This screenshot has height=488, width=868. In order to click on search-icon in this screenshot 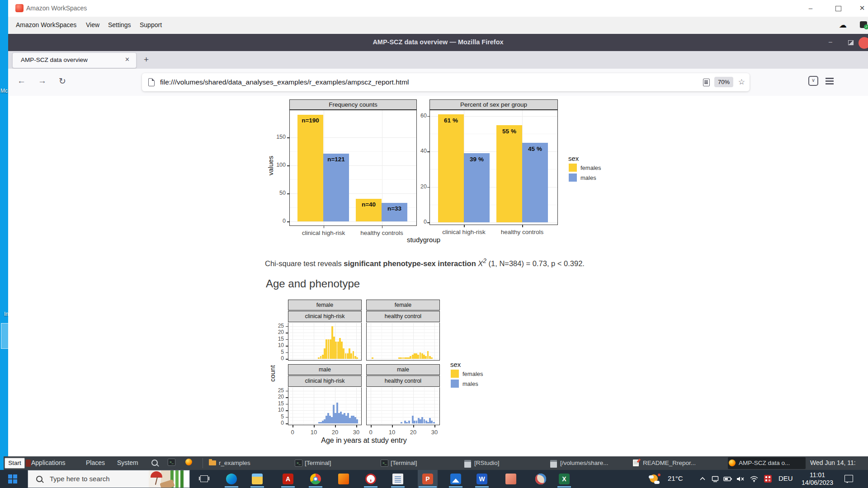, I will do `click(155, 463)`.